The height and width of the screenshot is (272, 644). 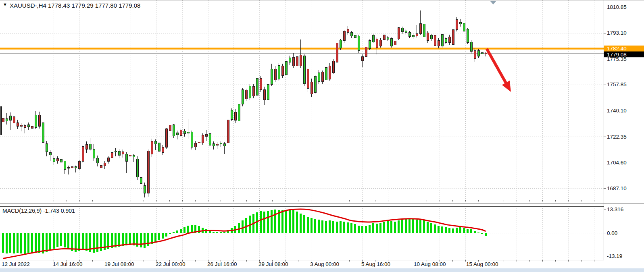 What do you see at coordinates (302, 48) in the screenshot?
I see `horizontal-support-line` at bounding box center [302, 48].